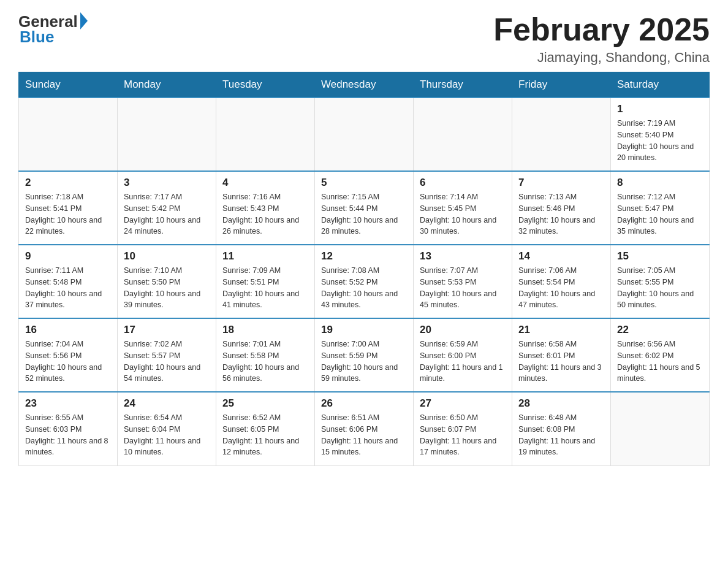  What do you see at coordinates (53, 29) in the screenshot?
I see `logo: General Blue` at bounding box center [53, 29].